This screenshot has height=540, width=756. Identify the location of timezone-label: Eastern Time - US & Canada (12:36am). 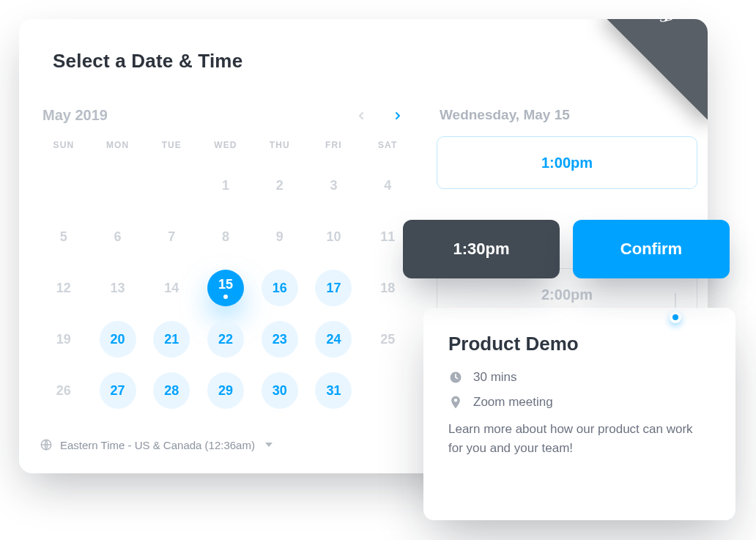
(158, 445).